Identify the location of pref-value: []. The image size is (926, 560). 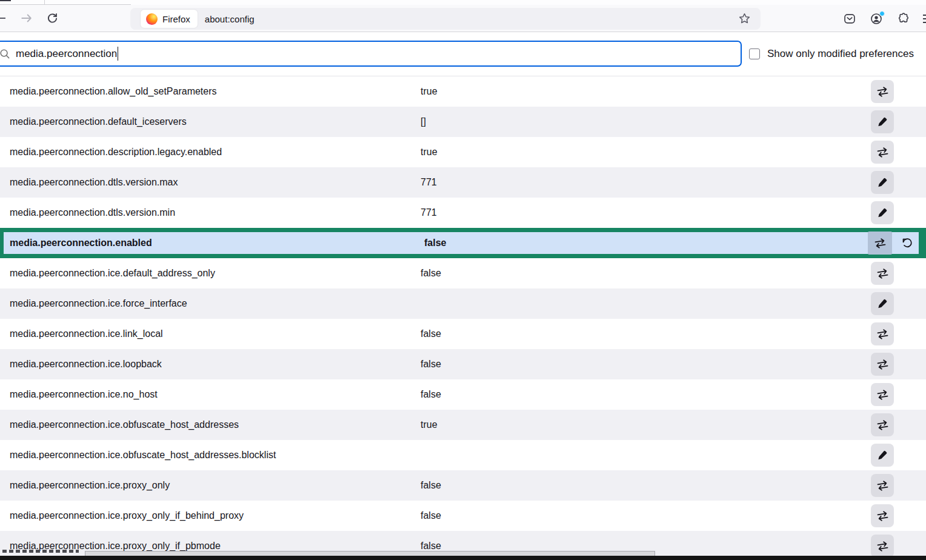
(646, 122).